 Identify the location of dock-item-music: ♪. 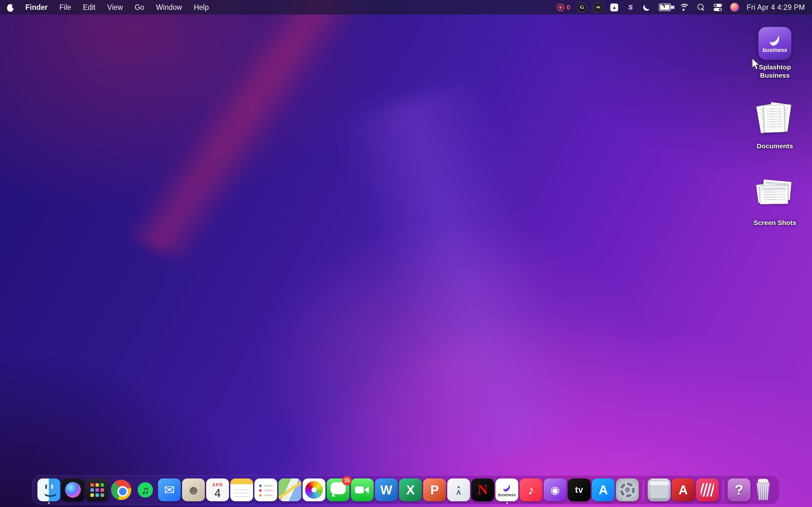
(531, 490).